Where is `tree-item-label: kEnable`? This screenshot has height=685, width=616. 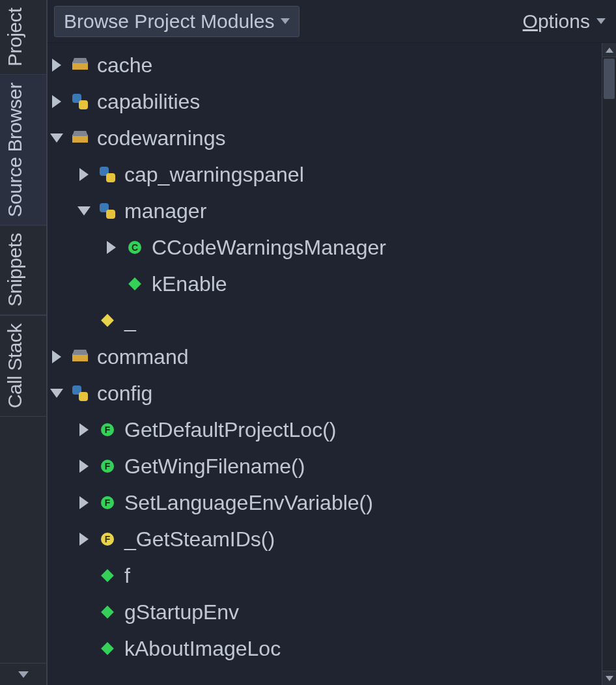 tree-item-label: kEnable is located at coordinates (189, 284).